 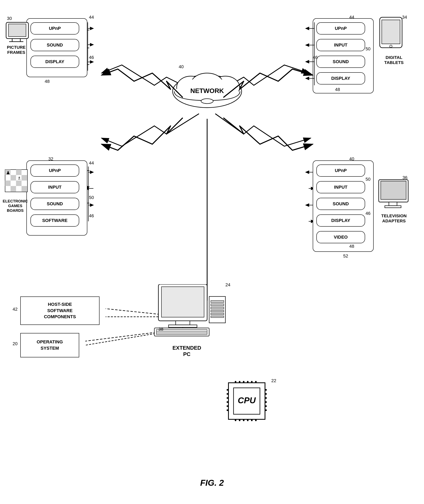 What do you see at coordinates (91, 17) in the screenshot?
I see `ref-44-pf: 44` at bounding box center [91, 17].